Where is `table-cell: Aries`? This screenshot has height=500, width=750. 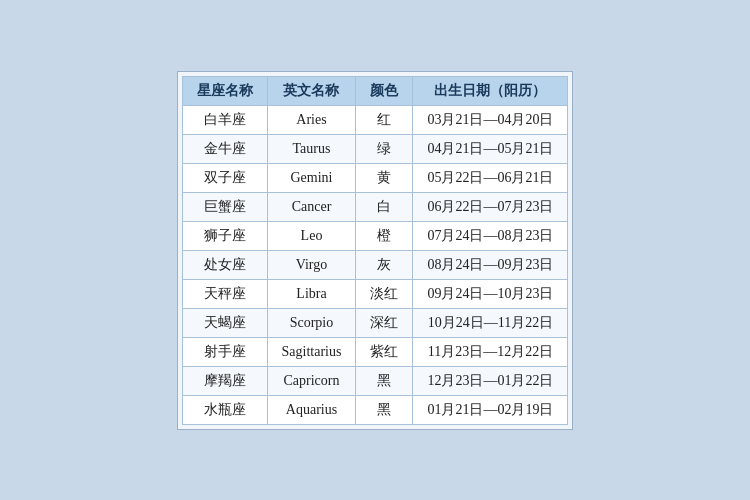
table-cell: Aries is located at coordinates (312, 120).